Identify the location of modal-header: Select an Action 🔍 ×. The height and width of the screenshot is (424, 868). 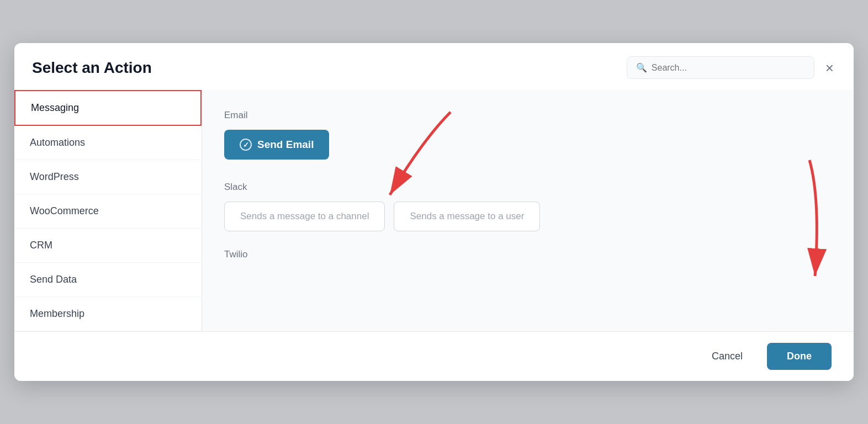
(434, 66).